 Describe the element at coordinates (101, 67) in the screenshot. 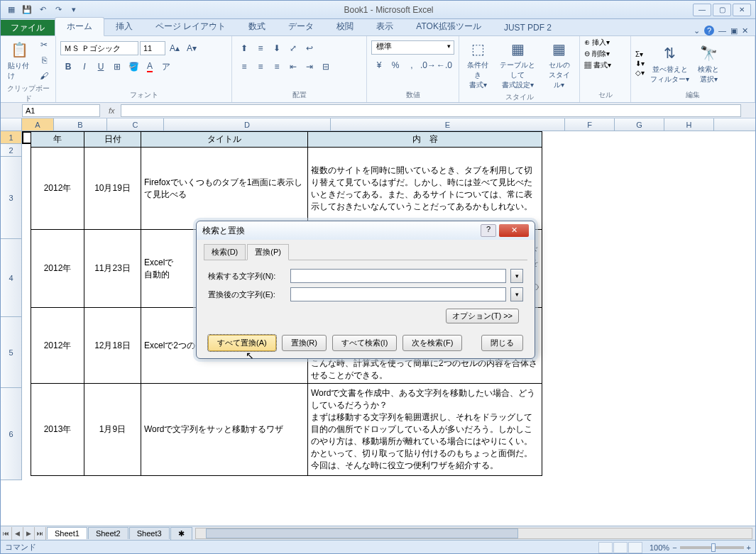

I see `underline-button: U` at that location.